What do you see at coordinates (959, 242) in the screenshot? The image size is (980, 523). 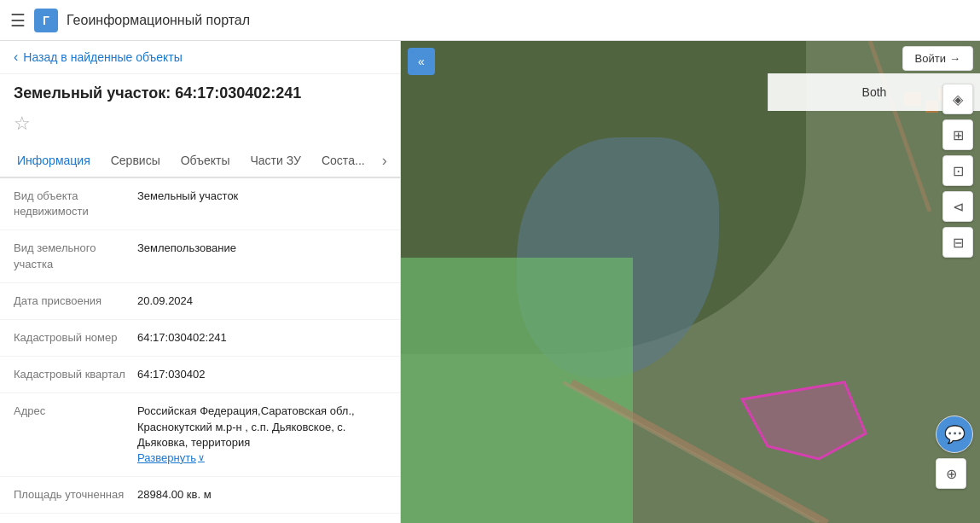 I see `print-icon: ⊟` at bounding box center [959, 242].